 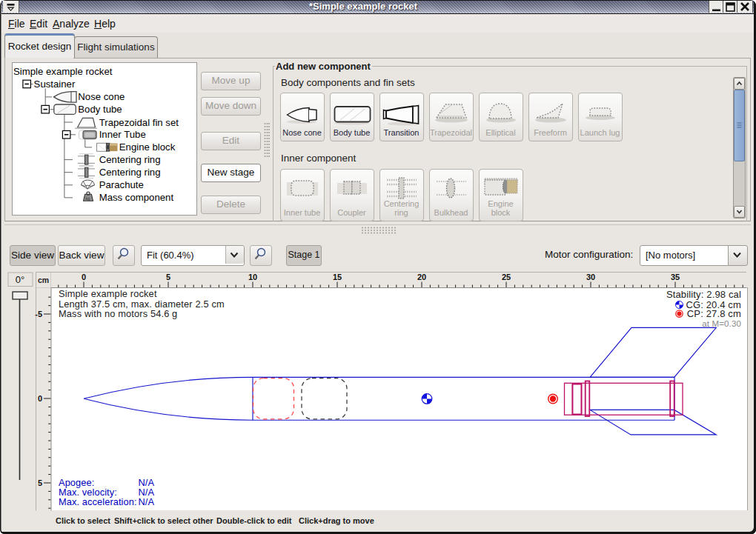 I want to click on svg-text: Inner Tube, so click(x=123, y=135).